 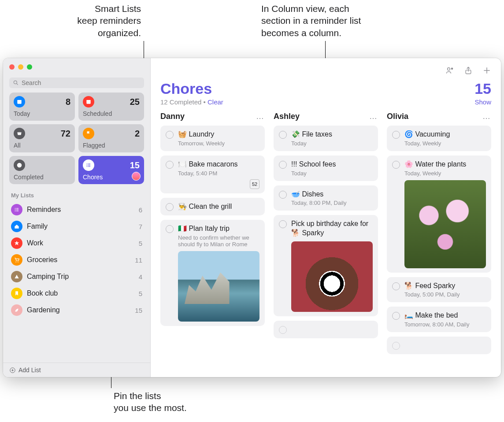 I want to click on smart-card-flagged: 2Flagged, so click(x=111, y=138).